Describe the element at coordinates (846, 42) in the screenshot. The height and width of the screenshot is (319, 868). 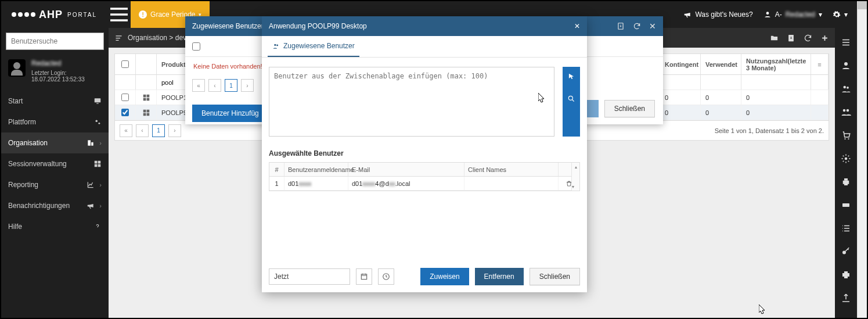
I see `list-icon` at that location.